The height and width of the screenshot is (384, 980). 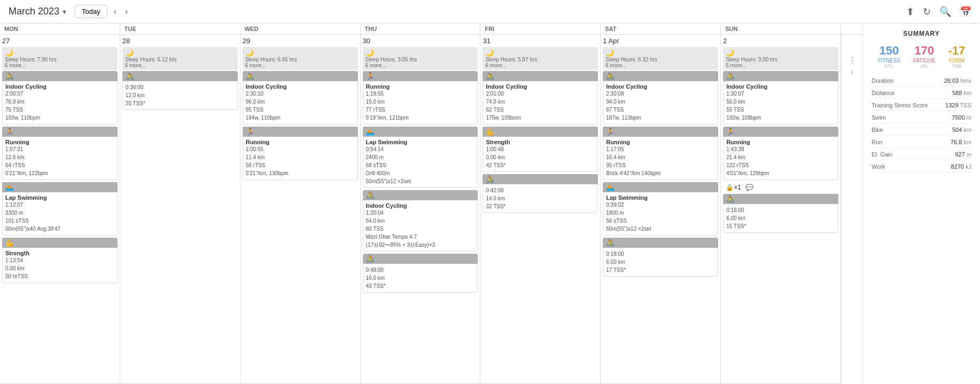 What do you see at coordinates (181, 209) in the screenshot?
I see `day-cell-28: 28 🌙 Sleep Hours: 6.12 hrs 6 more... 🚴 0…` at bounding box center [181, 209].